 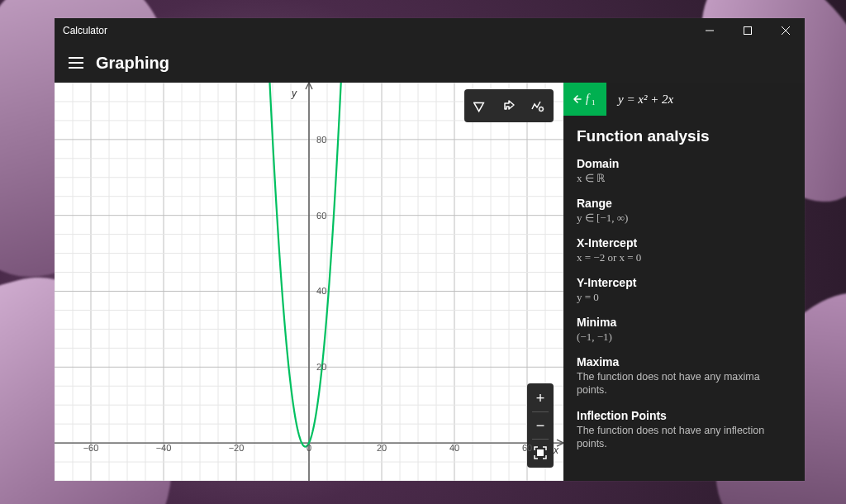 What do you see at coordinates (294, 93) in the screenshot?
I see `y-axis-label: y` at bounding box center [294, 93].